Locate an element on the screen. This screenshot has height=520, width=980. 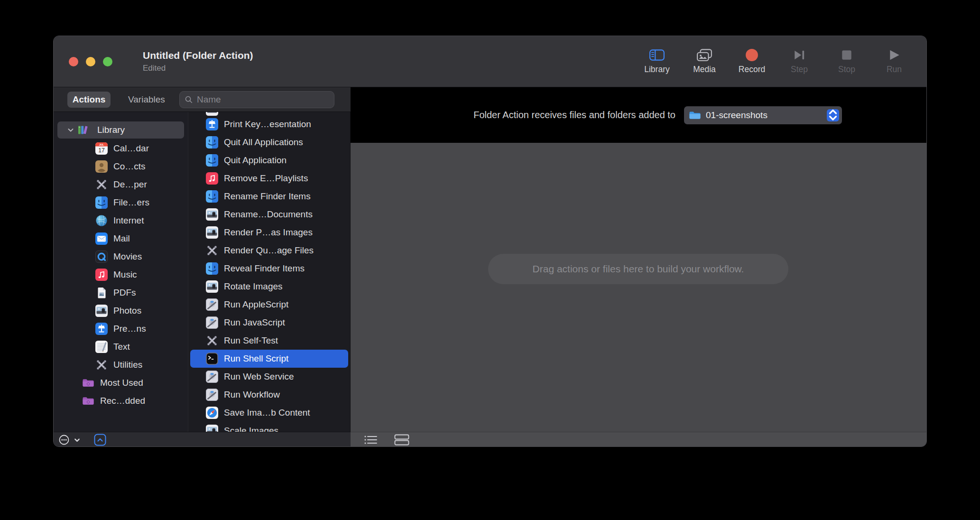
popup-stepper-icon is located at coordinates (833, 115).